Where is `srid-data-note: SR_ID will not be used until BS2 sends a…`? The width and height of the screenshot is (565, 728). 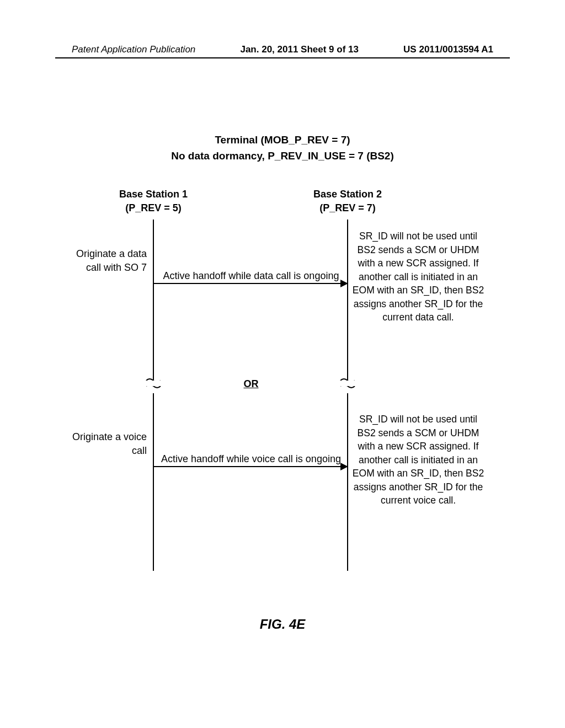
srid-data-note: SR_ID will not be used until BS2 sends a… is located at coordinates (418, 277).